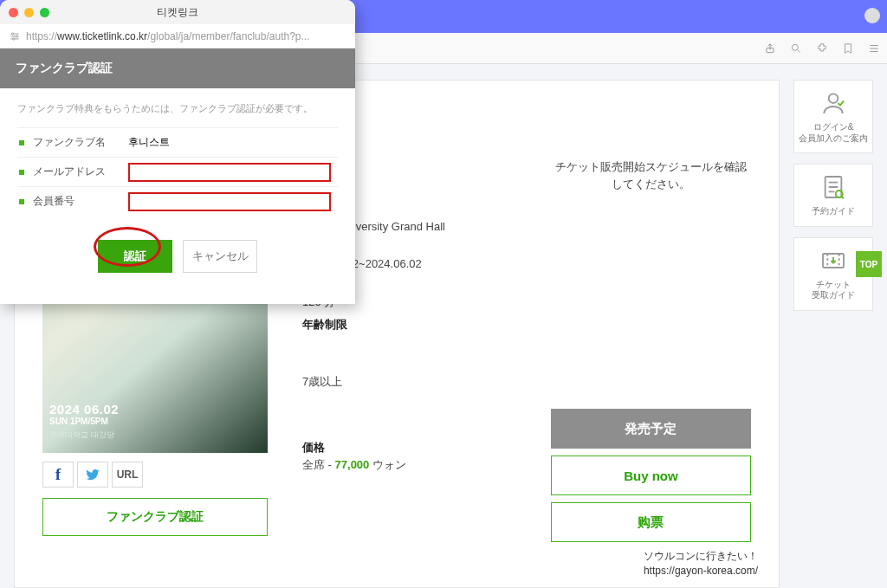 This screenshot has width=887, height=588. Describe the element at coordinates (155, 409) in the screenshot. I see `poster-date: 2024 06.02` at that location.